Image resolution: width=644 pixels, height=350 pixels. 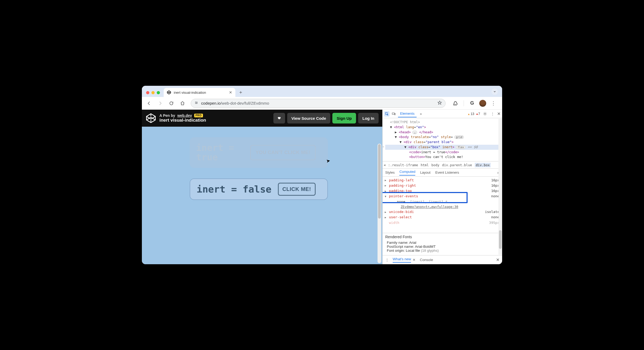 What do you see at coordinates (183, 103) in the screenshot?
I see `home-button` at bounding box center [183, 103].